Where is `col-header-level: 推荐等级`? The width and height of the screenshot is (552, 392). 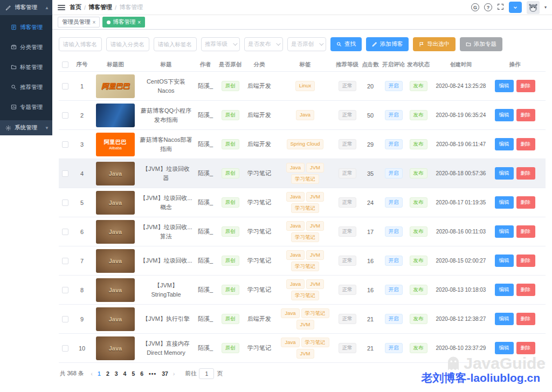
col-header-level: 推荐等级 is located at coordinates (347, 65).